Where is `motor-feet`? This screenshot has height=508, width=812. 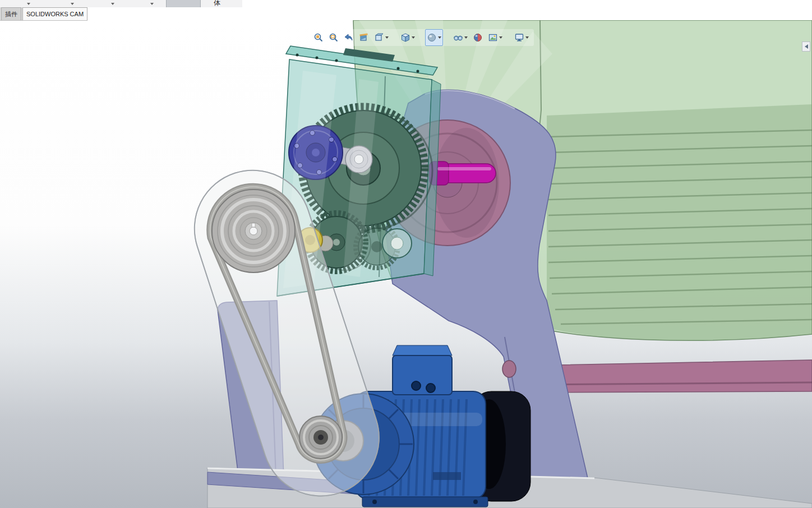
motor-feet is located at coordinates (425, 502).